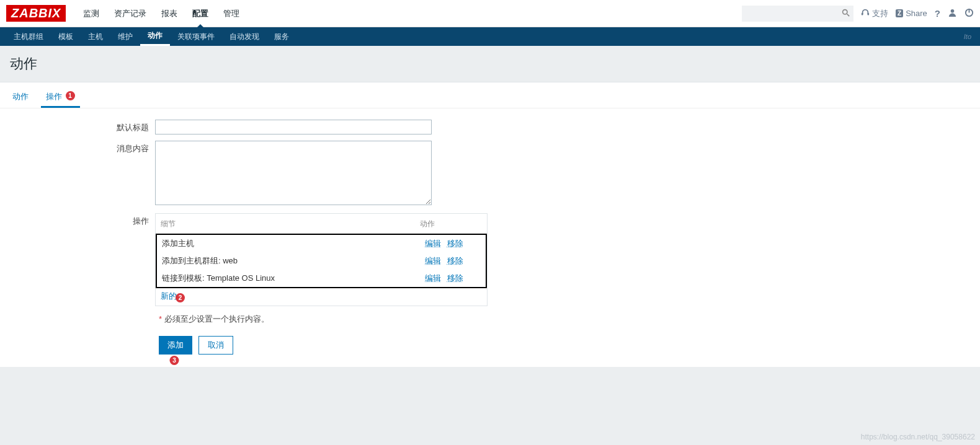 Image resolution: width=980 pixels, height=445 pixels. What do you see at coordinates (293, 127) in the screenshot?
I see `default-subject-field` at bounding box center [293, 127].